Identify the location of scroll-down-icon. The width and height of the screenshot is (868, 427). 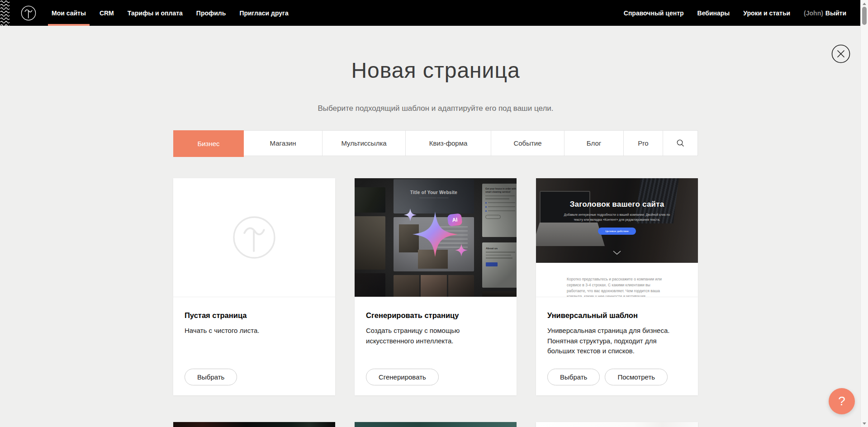
(864, 423).